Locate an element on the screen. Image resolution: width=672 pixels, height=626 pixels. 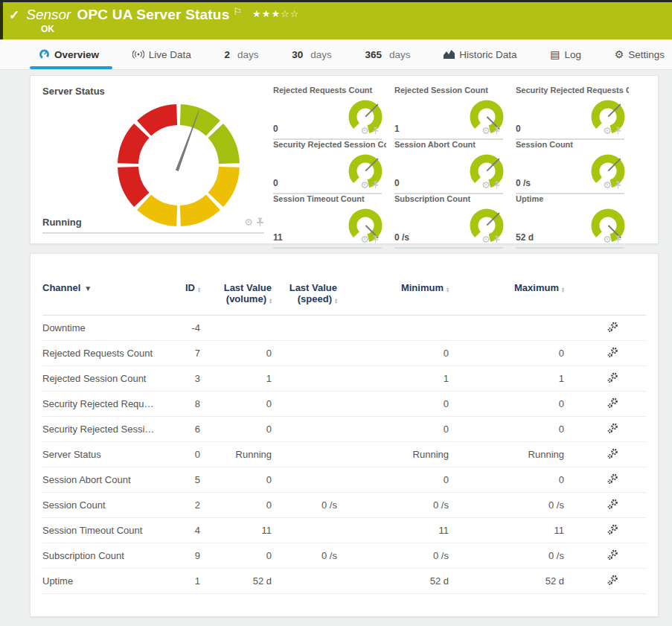
cell-channel: Rejected Requests Count is located at coordinates (98, 353).